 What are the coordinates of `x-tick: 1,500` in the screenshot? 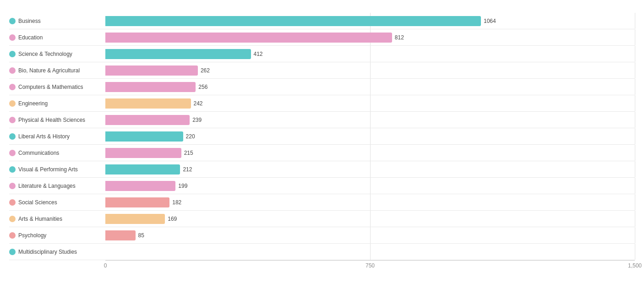 It's located at (635, 266).